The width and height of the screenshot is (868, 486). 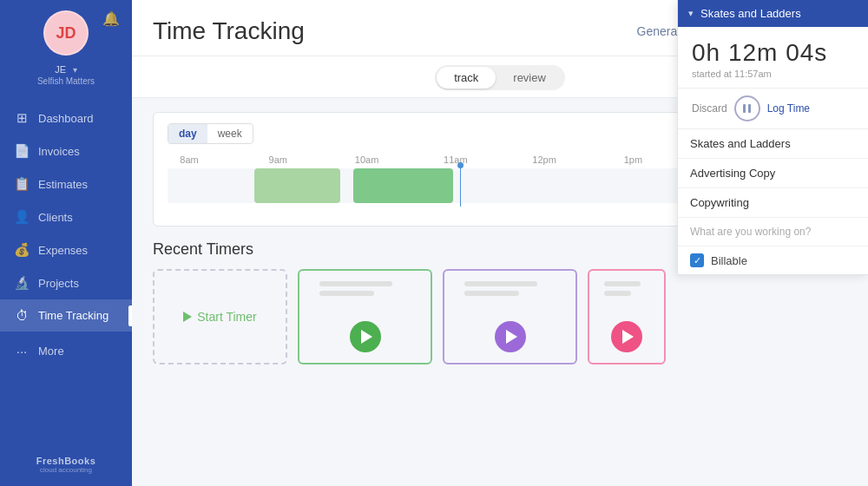 What do you see at coordinates (66, 250) in the screenshot?
I see `sidebar-item-expenses: 💰 Expenses` at bounding box center [66, 250].